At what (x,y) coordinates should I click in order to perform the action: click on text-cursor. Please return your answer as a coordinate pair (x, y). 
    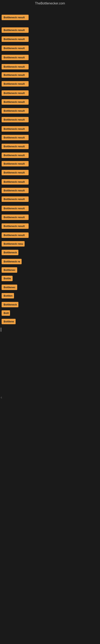
    Looking at the image, I should click on (1, 330).